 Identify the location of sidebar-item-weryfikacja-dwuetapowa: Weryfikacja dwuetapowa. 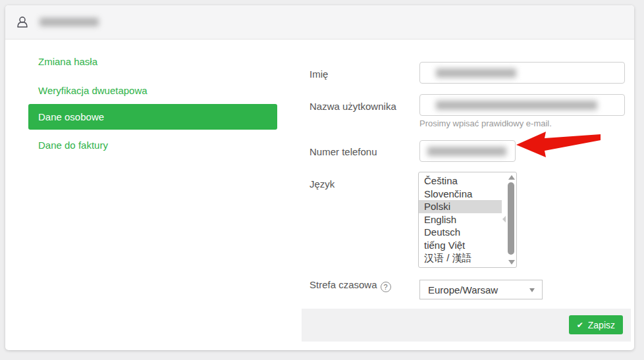
(93, 91).